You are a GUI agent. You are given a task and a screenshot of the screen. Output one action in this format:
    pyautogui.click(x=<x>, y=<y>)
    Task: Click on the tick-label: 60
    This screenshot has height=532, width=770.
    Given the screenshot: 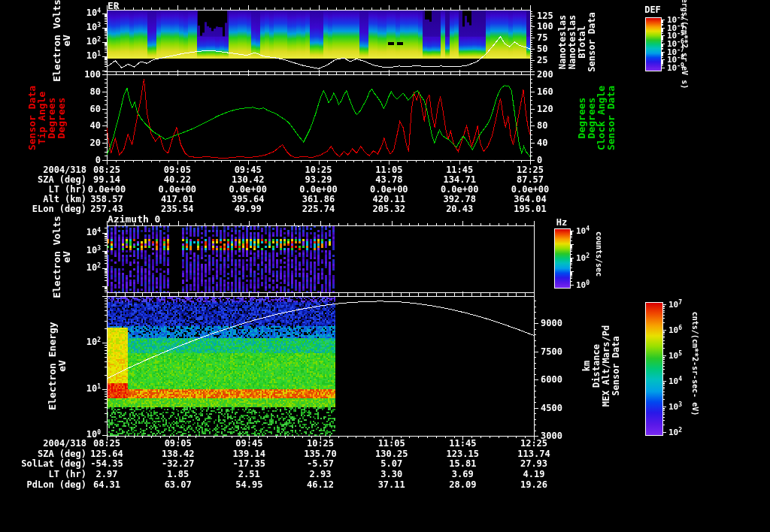 What is the action you would take?
    pyautogui.click(x=95, y=109)
    